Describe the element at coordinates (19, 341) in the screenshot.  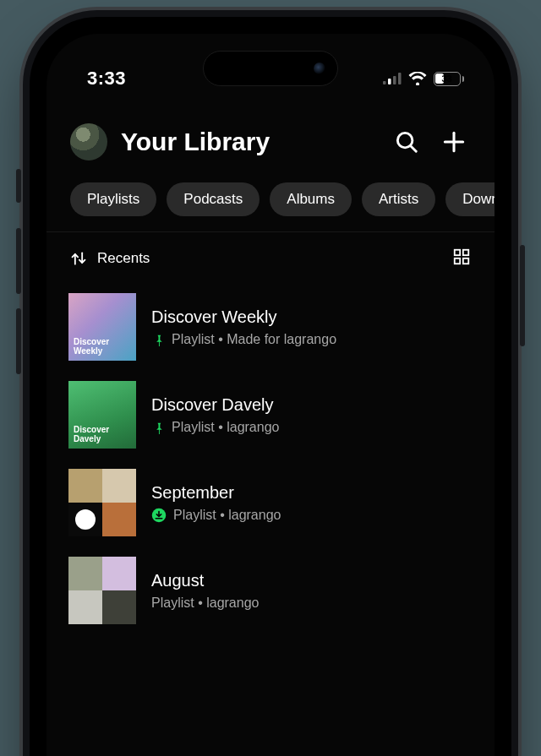
I see `volume-down-button` at that location.